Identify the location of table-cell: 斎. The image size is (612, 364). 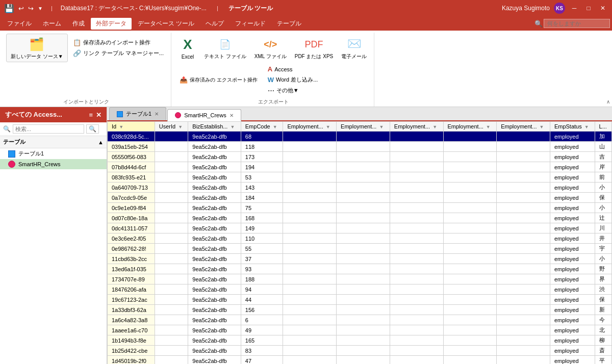
(603, 351).